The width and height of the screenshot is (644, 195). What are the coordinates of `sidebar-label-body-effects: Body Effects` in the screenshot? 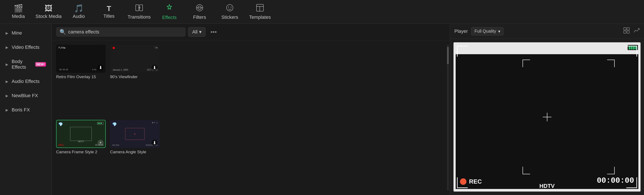 It's located at (22, 65).